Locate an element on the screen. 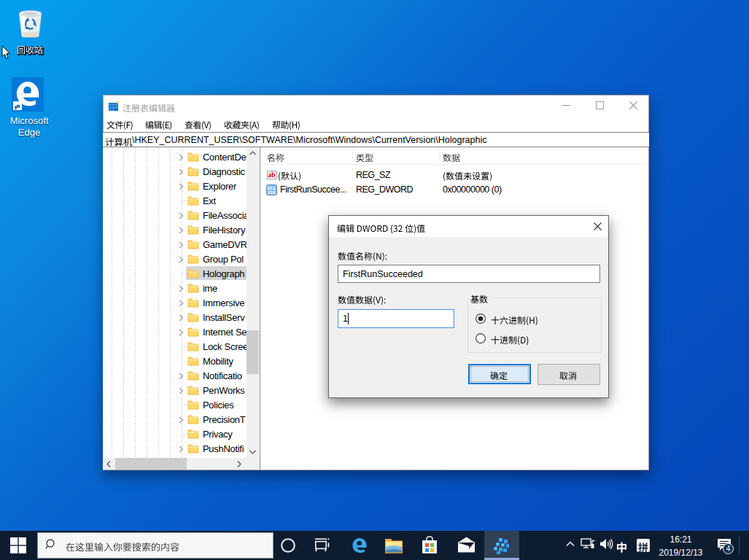  svg-text: 110 is located at coordinates (271, 192).